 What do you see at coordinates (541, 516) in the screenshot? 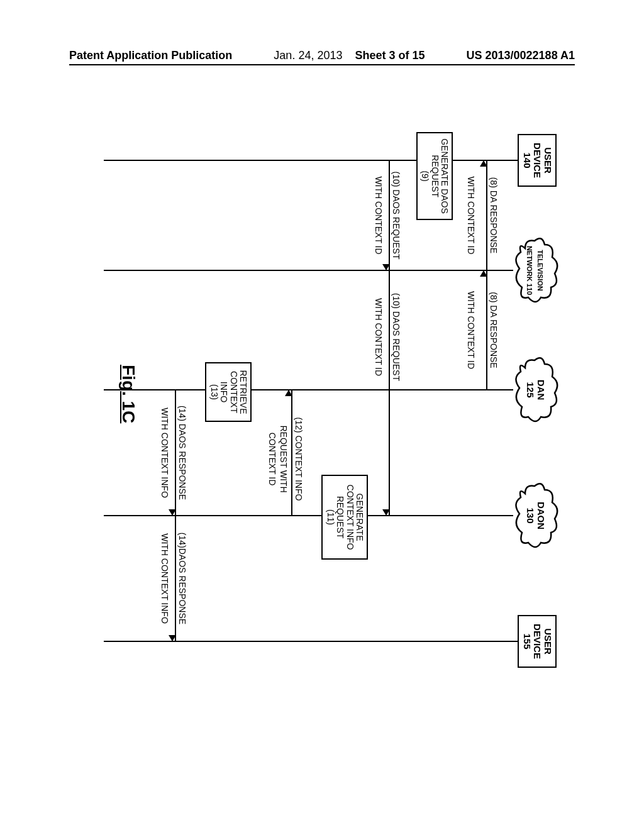
I see `plain-text: DAON` at bounding box center [541, 516].